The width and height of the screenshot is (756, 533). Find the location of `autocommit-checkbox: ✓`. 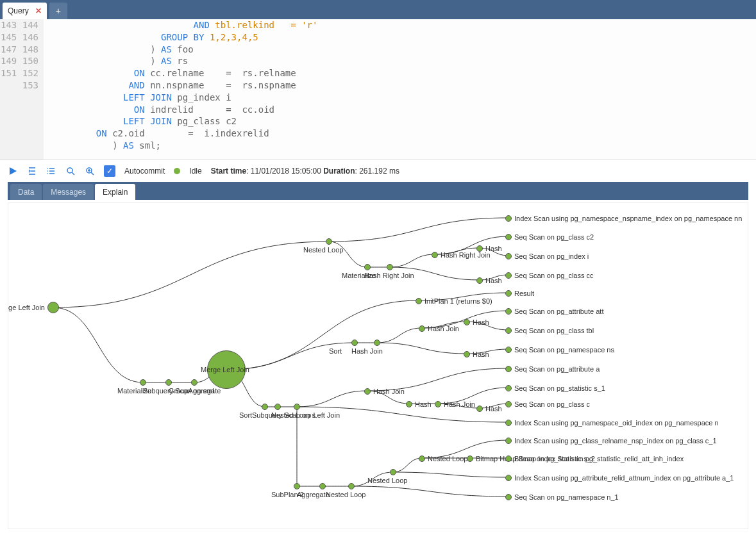

autocommit-checkbox: ✓ is located at coordinates (110, 171).